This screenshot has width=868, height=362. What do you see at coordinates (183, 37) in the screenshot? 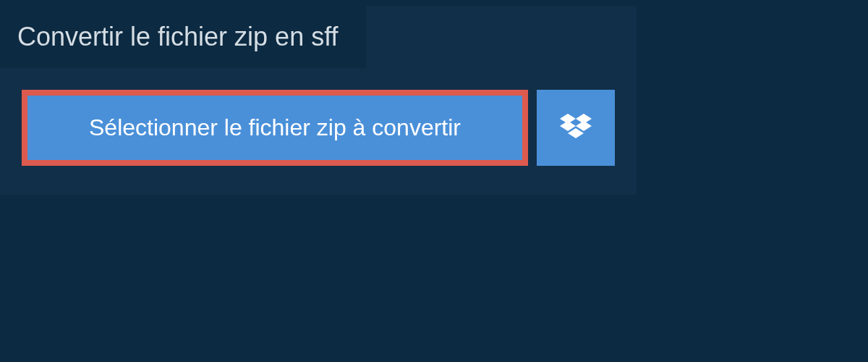
I see `tab-header: Convertir le fichier zip en sff` at bounding box center [183, 37].